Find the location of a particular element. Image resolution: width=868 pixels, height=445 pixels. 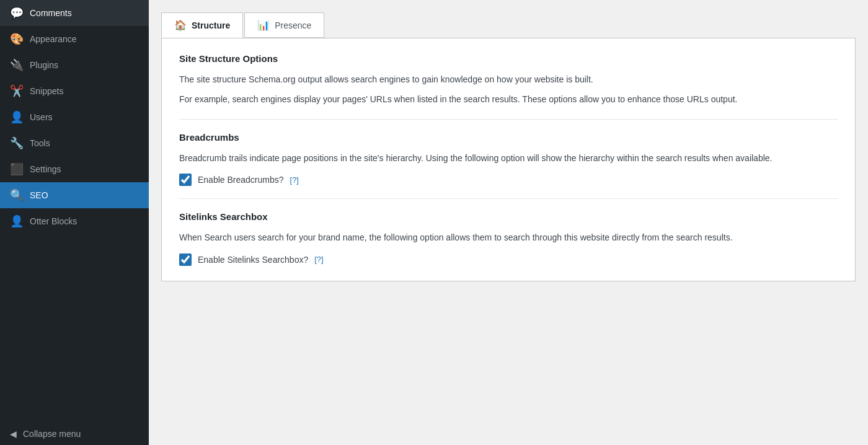

plugins-icon: 🔌 is located at coordinates (17, 65).